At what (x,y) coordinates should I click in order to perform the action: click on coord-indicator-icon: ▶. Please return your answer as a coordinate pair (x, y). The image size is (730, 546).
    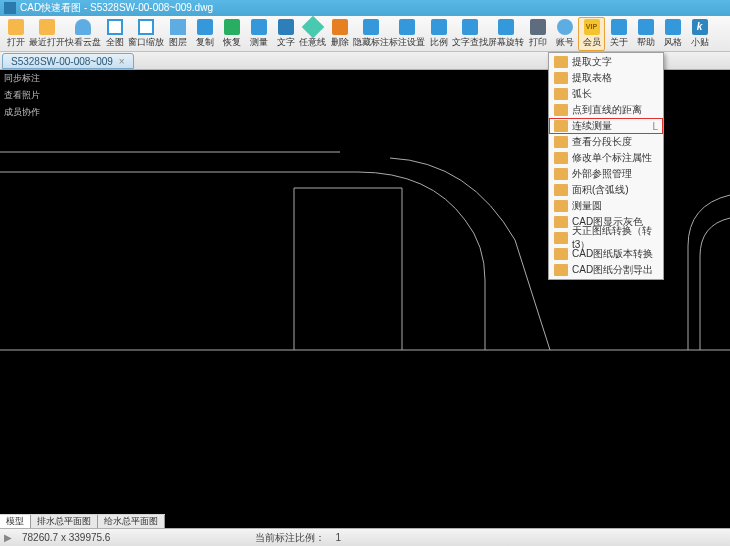
    Looking at the image, I should click on (8, 538).